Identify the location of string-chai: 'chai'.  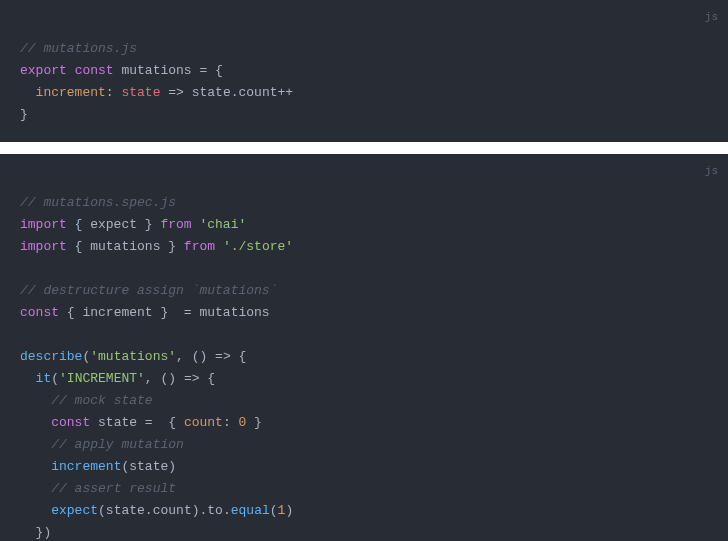
(222, 224).